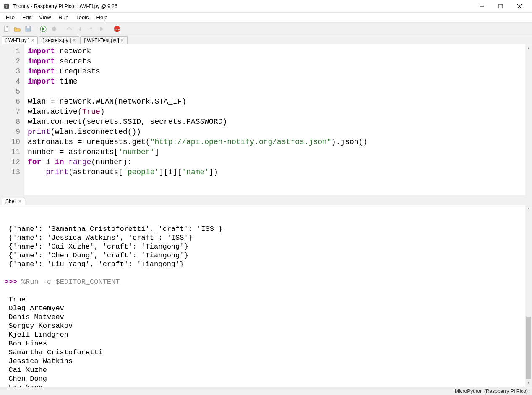  I want to click on menu-help: Help, so click(102, 18).